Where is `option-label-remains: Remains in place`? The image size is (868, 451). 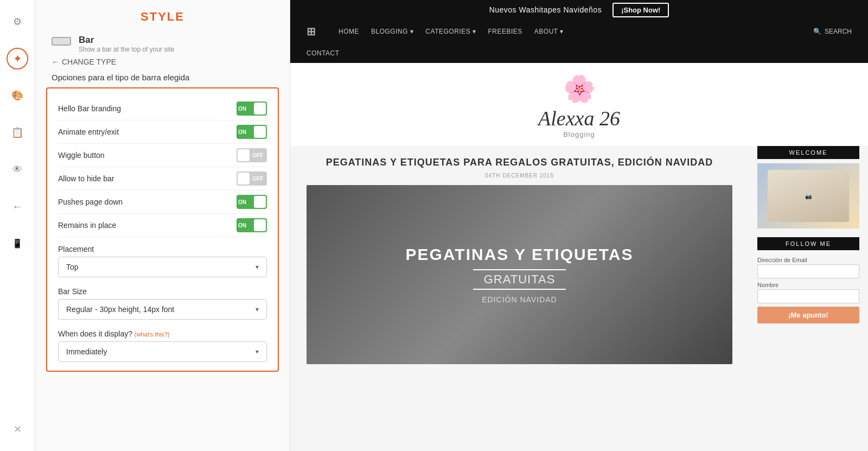
option-label-remains: Remains in place is located at coordinates (87, 225).